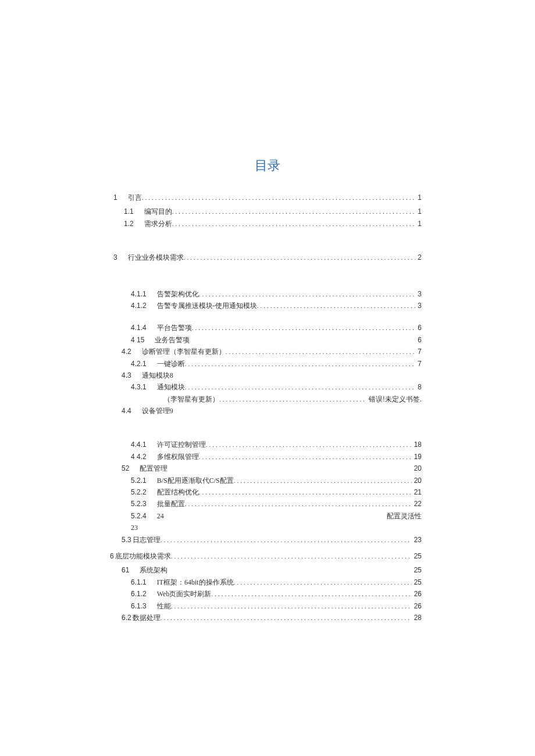  Describe the element at coordinates (154, 468) in the screenshot. I see `toc-entry-label: 配置管理` at that location.